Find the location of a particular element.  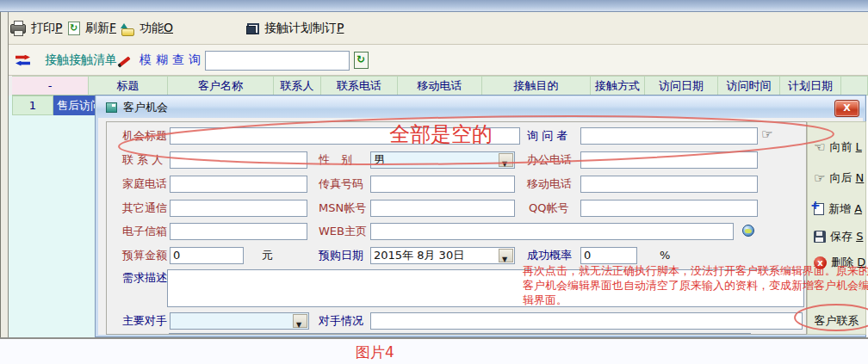

probability-unit: % is located at coordinates (665, 256).